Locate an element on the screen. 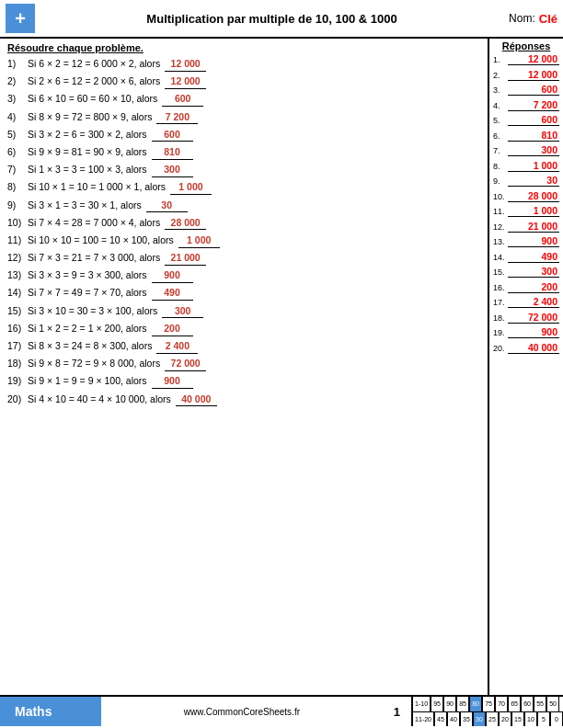 The width and height of the screenshot is (563, 728). response-row: 9.30 is located at coordinates (526, 180).